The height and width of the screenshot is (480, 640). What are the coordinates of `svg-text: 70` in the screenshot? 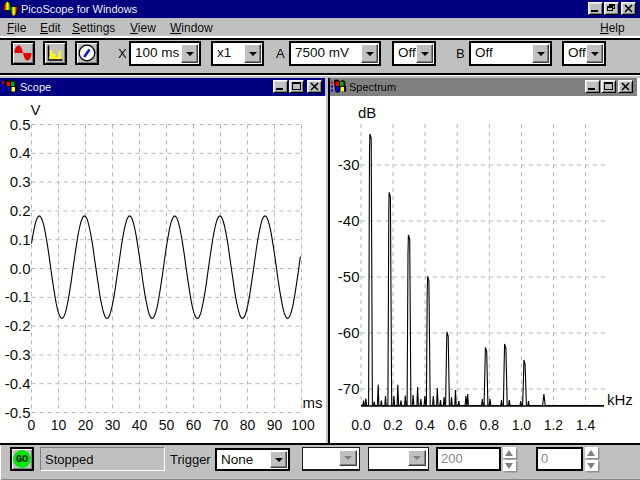 It's located at (221, 425).